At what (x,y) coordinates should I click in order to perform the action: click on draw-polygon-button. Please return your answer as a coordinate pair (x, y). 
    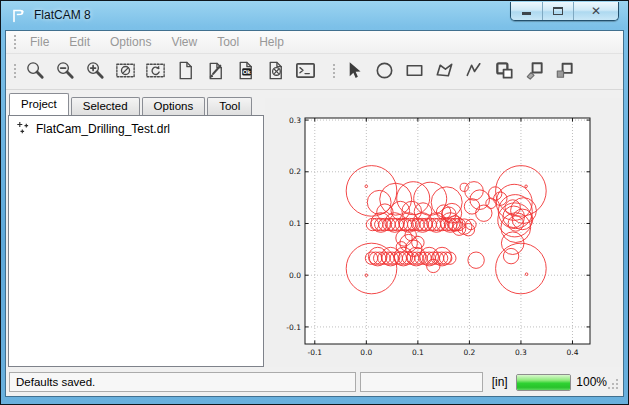
    Looking at the image, I should click on (444, 72).